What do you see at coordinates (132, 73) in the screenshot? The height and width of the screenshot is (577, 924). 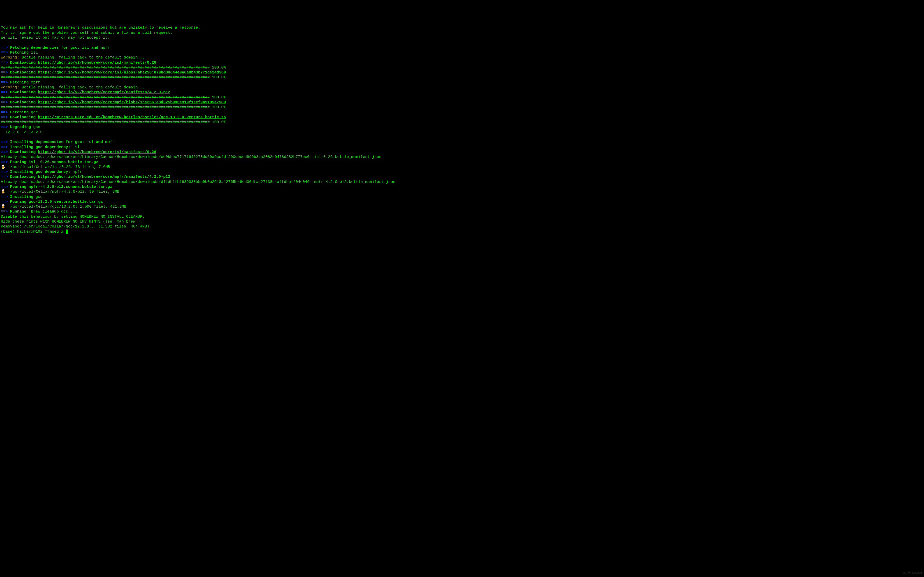 I see `download-url: https://ghcr.io/v2/homebrew/core/isl/blo…` at bounding box center [132, 73].